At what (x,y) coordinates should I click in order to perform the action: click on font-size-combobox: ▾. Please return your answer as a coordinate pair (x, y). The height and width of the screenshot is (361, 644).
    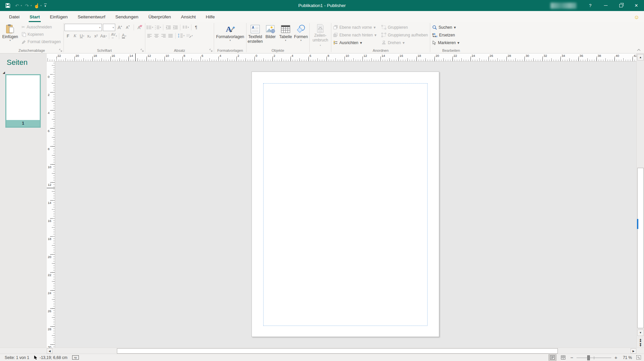
    Looking at the image, I should click on (109, 27).